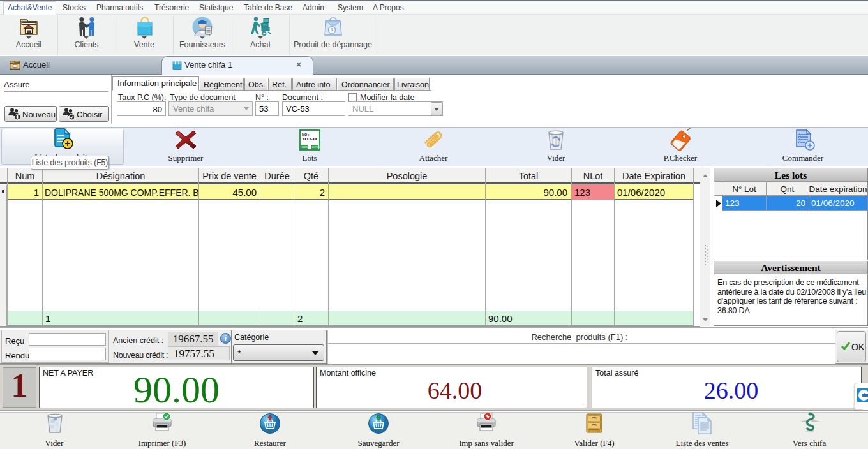  What do you see at coordinates (317, 147) in the screenshot?
I see `svg-text: LOT N0` at bounding box center [317, 147].